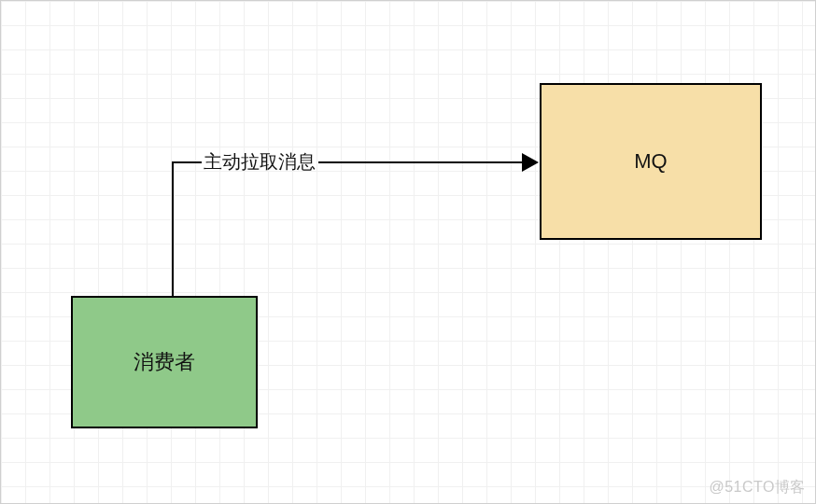 Image resolution: width=816 pixels, height=504 pixels. I want to click on node-mq: MQ, so click(651, 161).